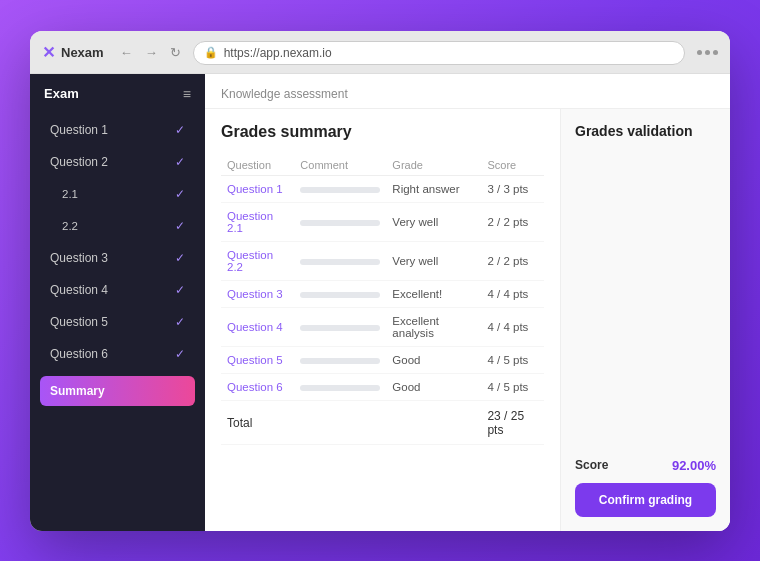  I want to click on total-label: Total, so click(258, 422).